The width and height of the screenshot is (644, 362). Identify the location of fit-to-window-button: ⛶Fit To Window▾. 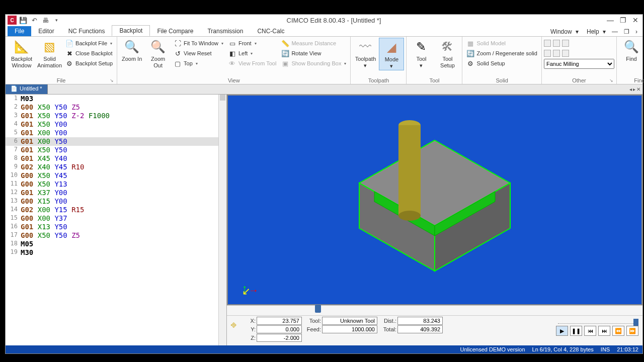
(198, 43).